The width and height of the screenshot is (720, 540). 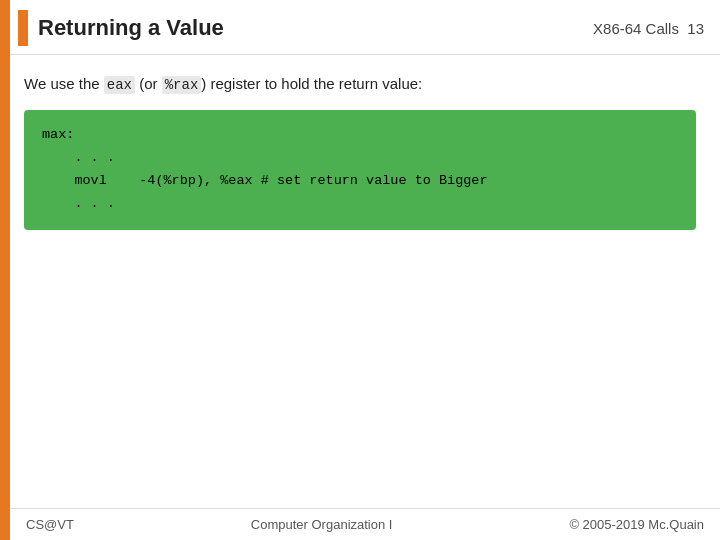 What do you see at coordinates (64, 84) in the screenshot?
I see `desc-before-eax: We use the` at bounding box center [64, 84].